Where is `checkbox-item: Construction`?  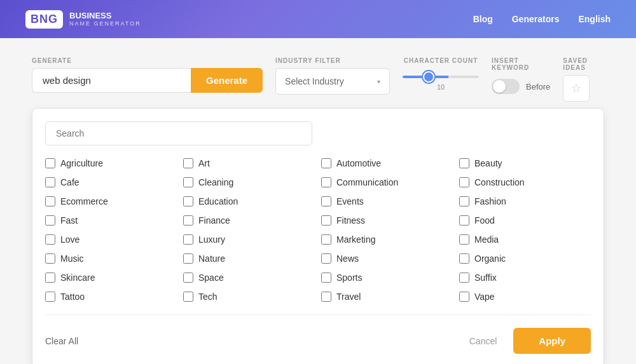
checkbox-item: Construction is located at coordinates (525, 182).